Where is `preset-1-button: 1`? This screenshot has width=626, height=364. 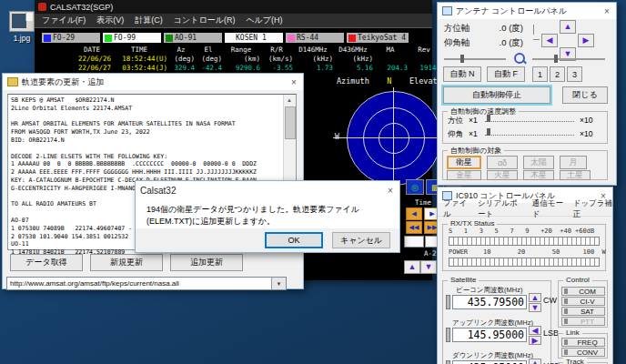 preset-1-button: 1 is located at coordinates (540, 75).